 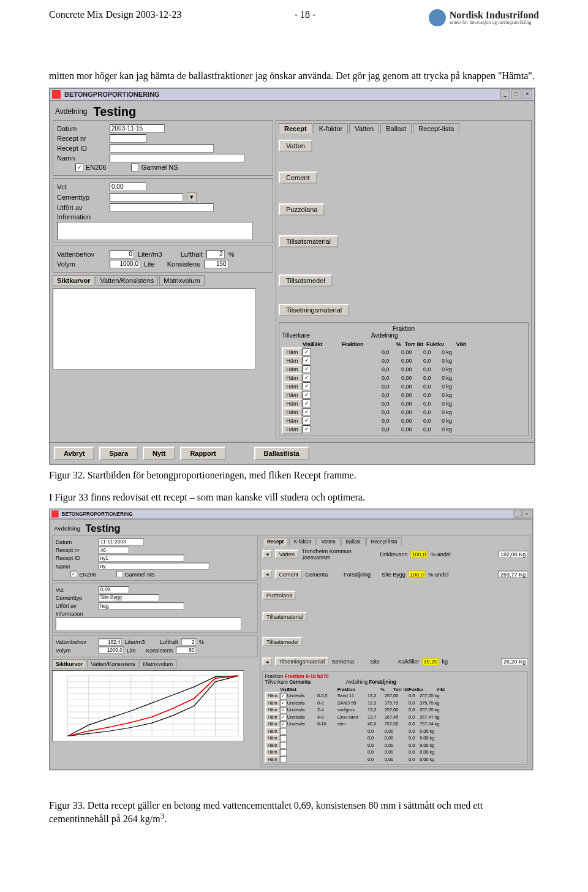 I want to click on torrikt-value: 757,50, so click(x=397, y=724).